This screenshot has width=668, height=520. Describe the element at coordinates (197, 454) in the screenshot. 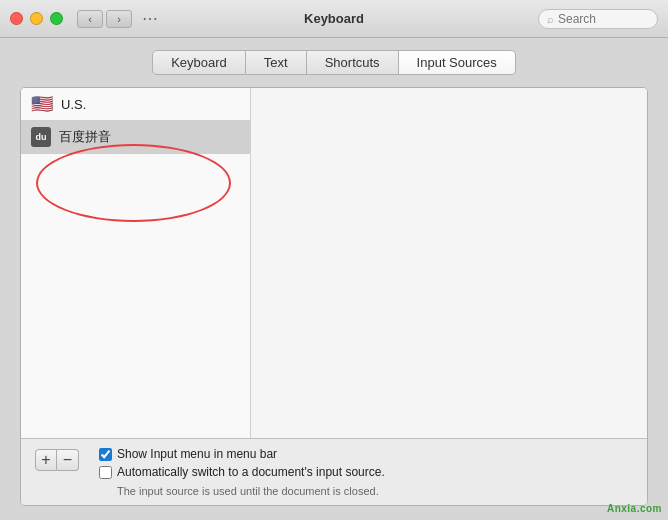

I see `show-input-menu-label: Show Input menu in menu bar` at that location.